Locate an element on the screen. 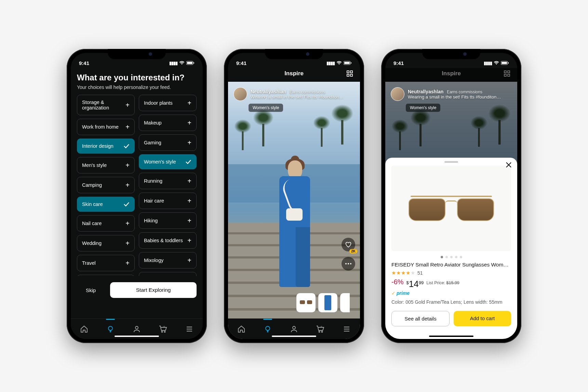 The image size is (588, 392). close-icon is located at coordinates (509, 165).